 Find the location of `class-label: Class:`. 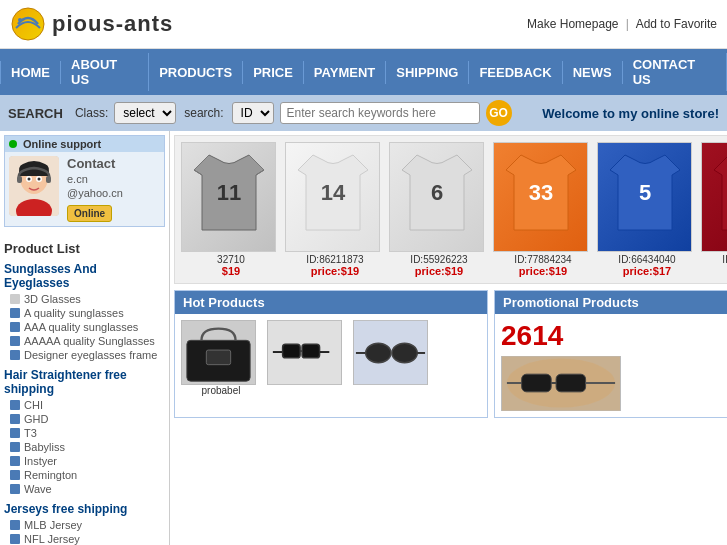

class-label: Class: is located at coordinates (92, 113).